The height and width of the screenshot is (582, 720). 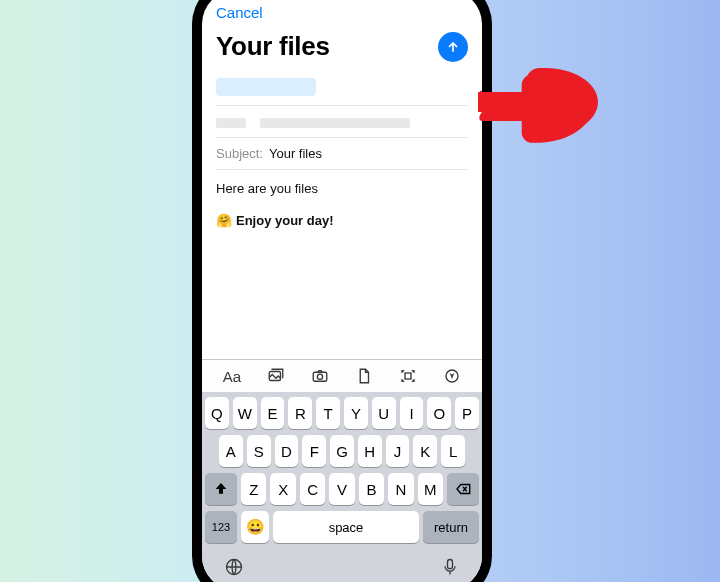 What do you see at coordinates (231, 451) in the screenshot?
I see `key-a: A` at bounding box center [231, 451].